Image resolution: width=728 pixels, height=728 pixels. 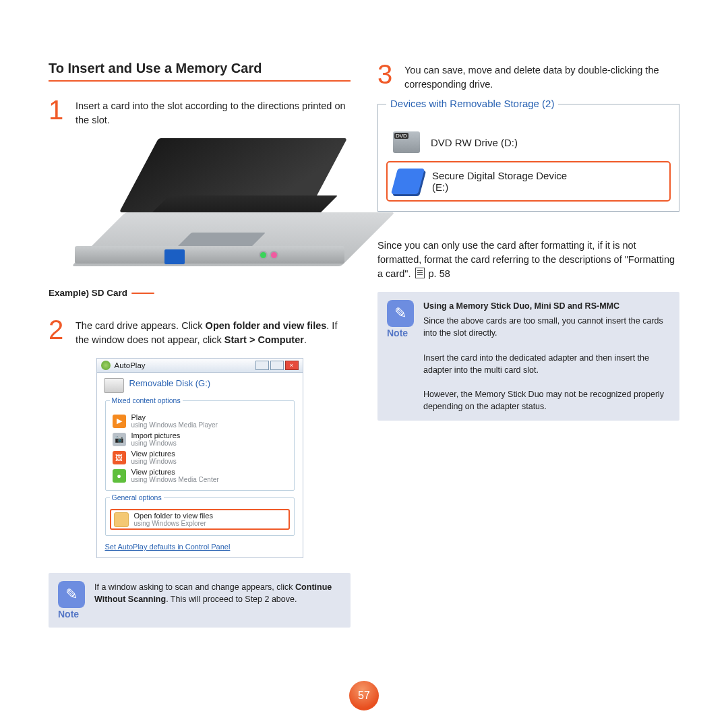 What do you see at coordinates (119, 476) in the screenshot?
I see `mc-icon: ●` at bounding box center [119, 476].